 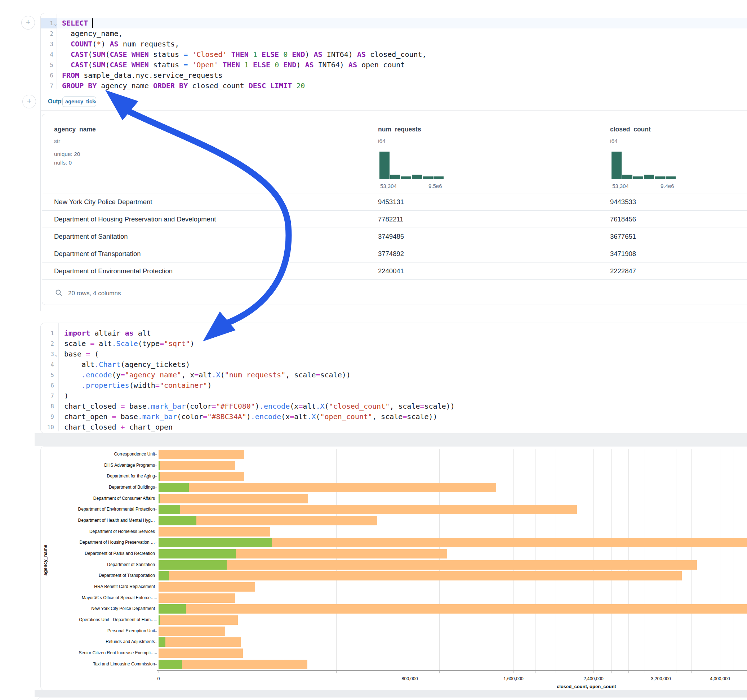 I want to click on code-text: base = (, so click(x=82, y=354).